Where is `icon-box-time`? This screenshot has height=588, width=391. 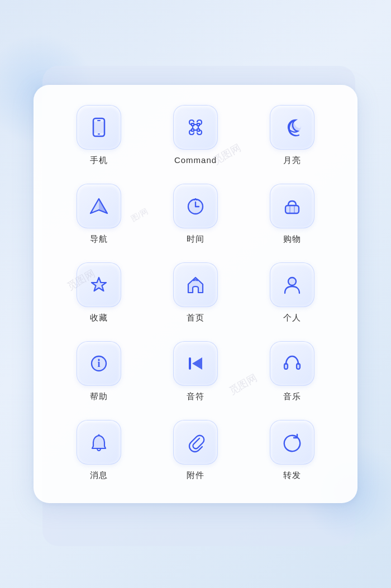
icon-box-time is located at coordinates (196, 206).